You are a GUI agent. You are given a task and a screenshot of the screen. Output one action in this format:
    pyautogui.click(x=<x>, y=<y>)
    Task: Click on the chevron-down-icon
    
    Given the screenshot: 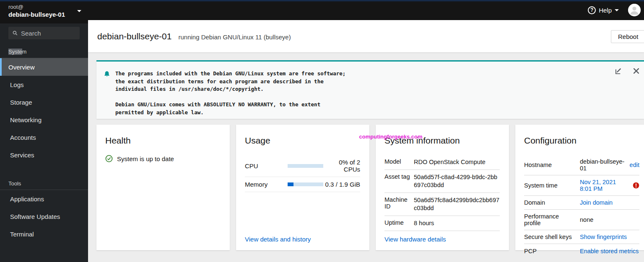 What is the action you would take?
    pyautogui.click(x=617, y=10)
    